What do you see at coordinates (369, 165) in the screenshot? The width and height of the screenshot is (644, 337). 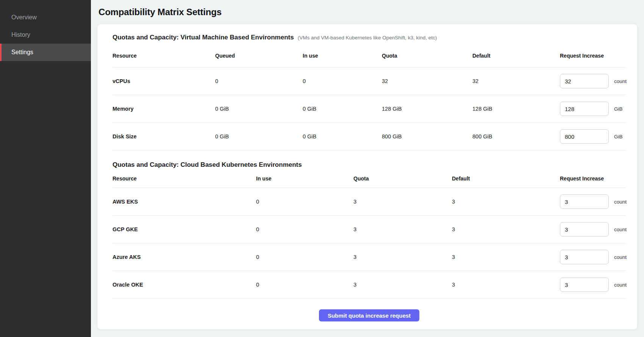 I see `k8s-section-header: Quotas and Capacity: Cloud Based Kuberne…` at bounding box center [369, 165].